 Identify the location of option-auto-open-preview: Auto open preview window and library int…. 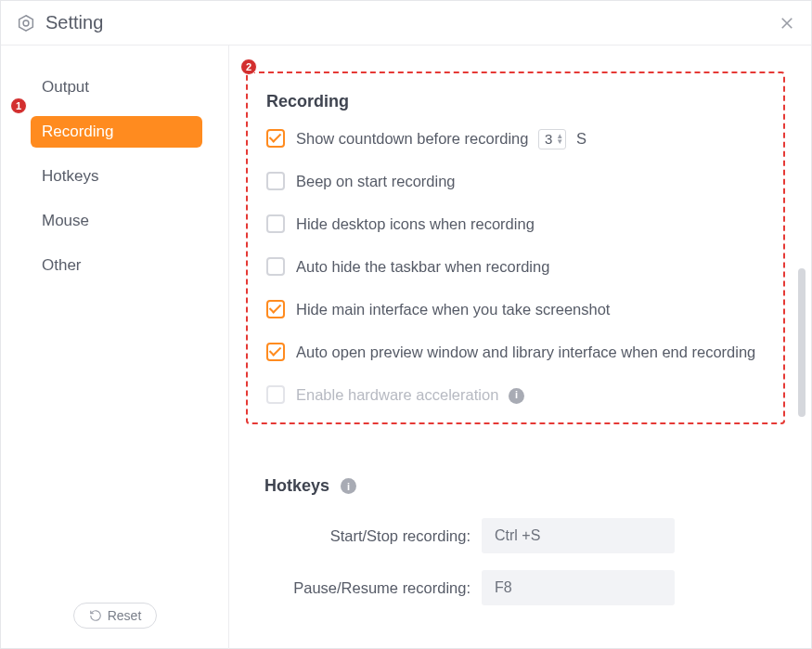
(516, 353).